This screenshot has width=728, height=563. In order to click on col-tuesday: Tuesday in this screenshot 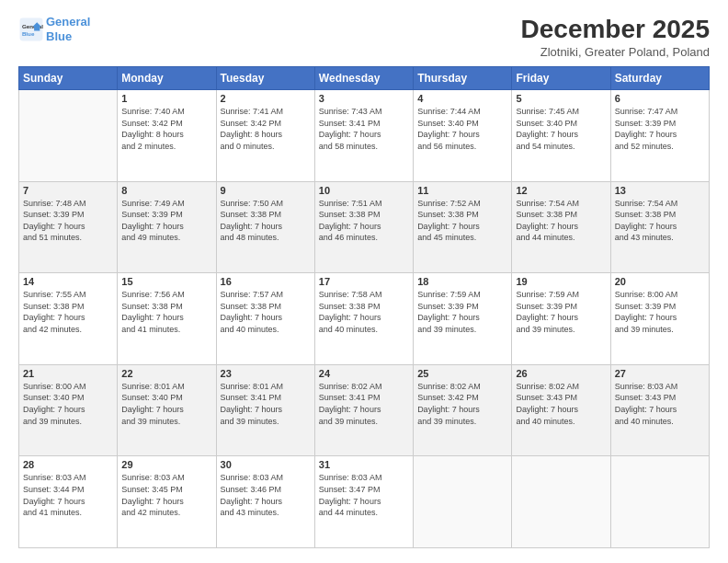, I will do `click(265, 79)`.